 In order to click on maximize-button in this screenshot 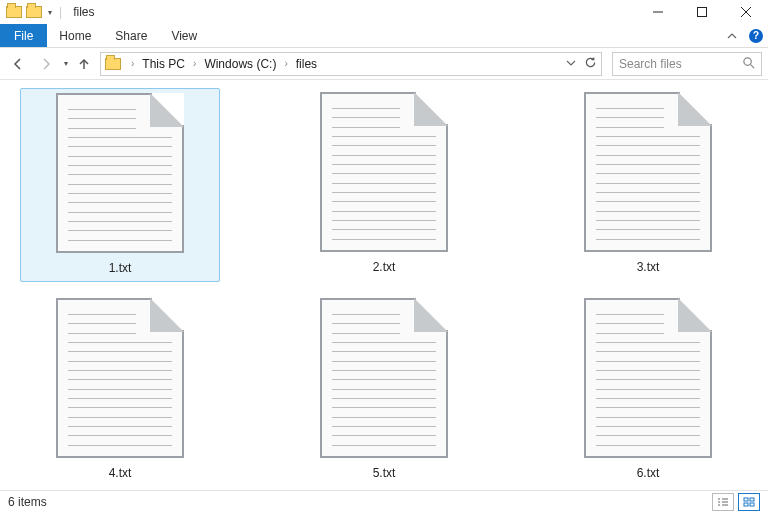, I will do `click(702, 12)`.